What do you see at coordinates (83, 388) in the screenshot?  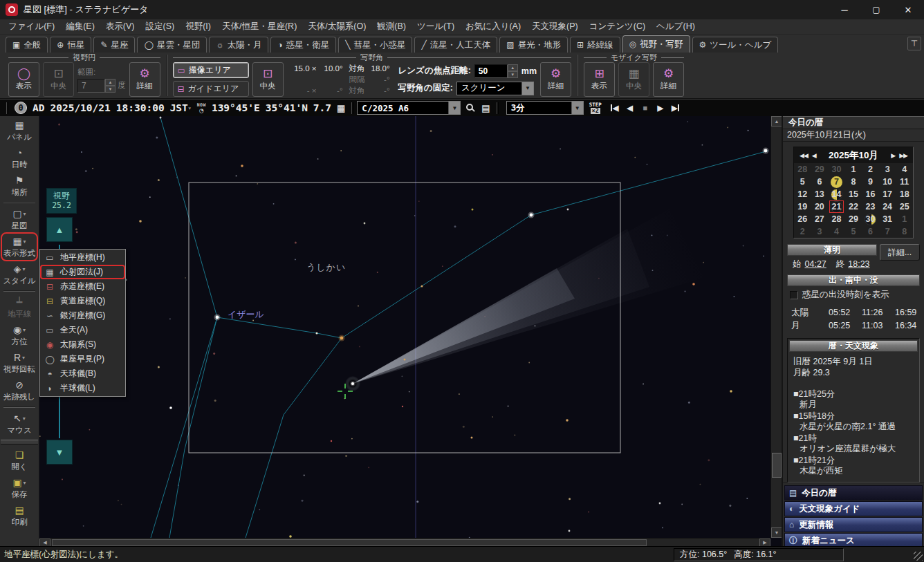 I see `context-menu-item: ◗半球儀(L)` at bounding box center [83, 388].